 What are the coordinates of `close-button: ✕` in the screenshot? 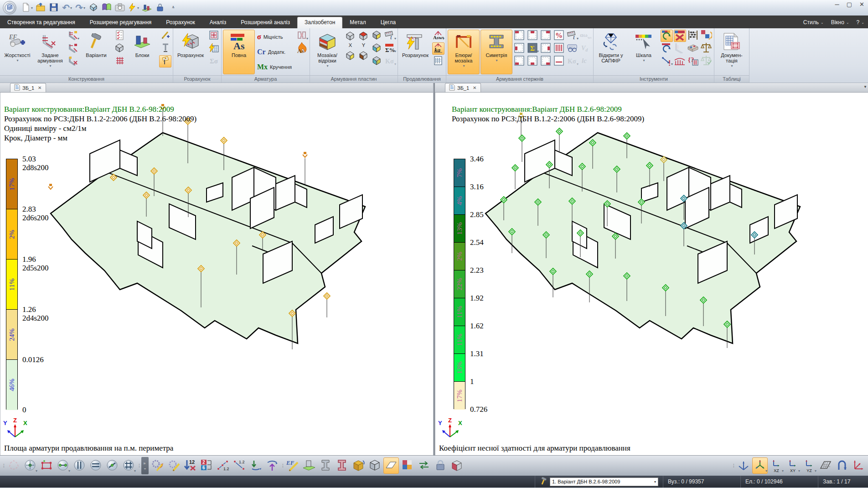 It's located at (862, 5).